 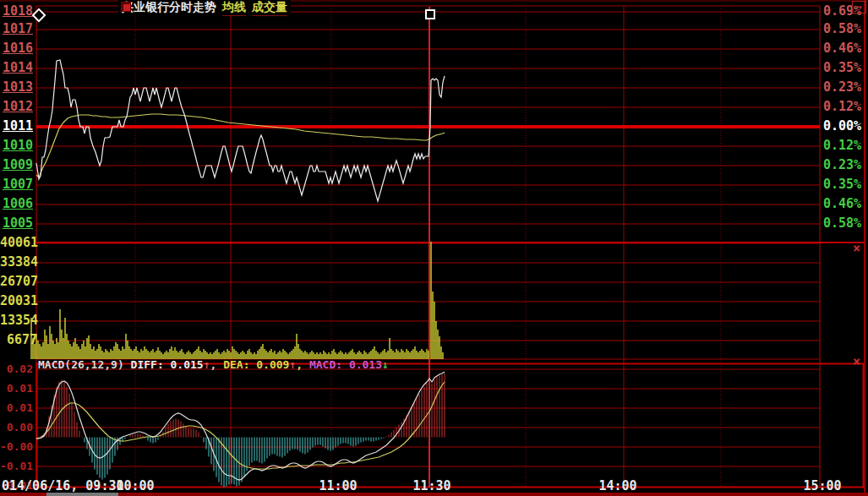 I want to click on bottom-scrollbar-thumb, so click(x=83, y=494).